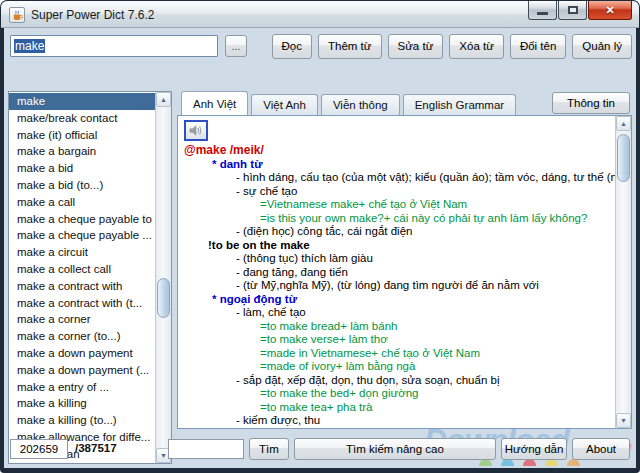  Describe the element at coordinates (114, 46) in the screenshot. I see `search-input: make` at that location.